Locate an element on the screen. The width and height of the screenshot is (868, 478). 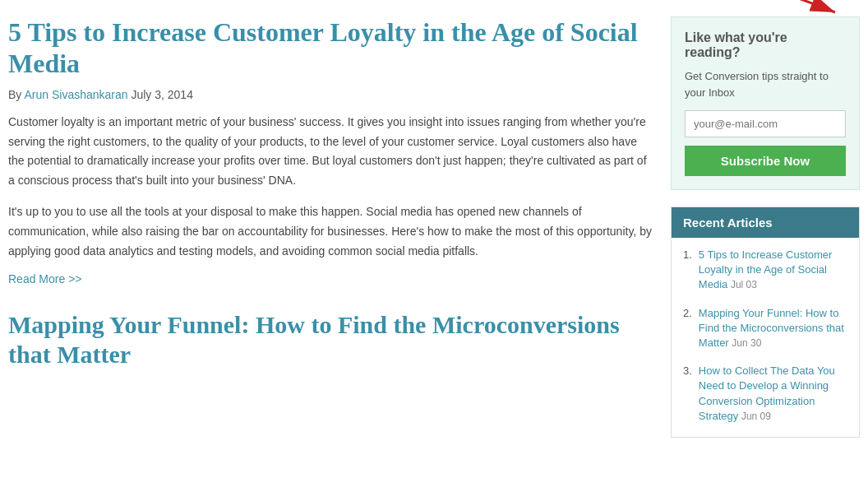
subscribe-text: Get Conversion tips straight to your Inb… is located at coordinates (765, 84).